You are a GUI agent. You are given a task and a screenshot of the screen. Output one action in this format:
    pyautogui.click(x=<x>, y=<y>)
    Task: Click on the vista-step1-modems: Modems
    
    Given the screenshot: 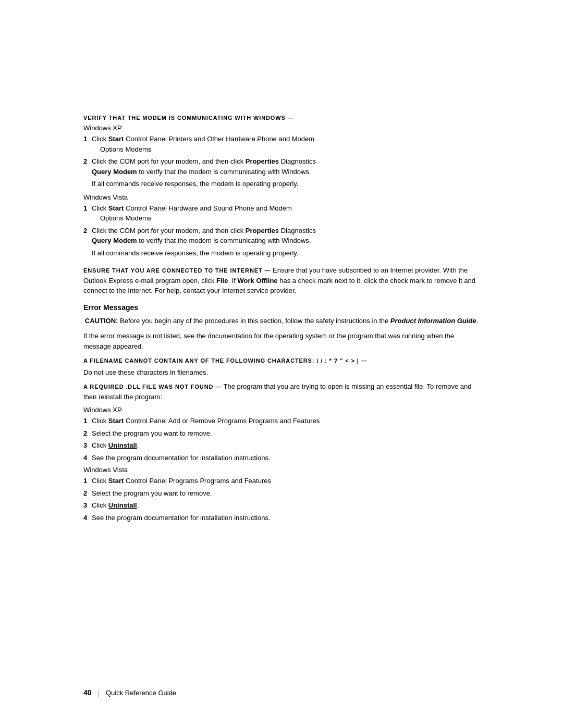 What is the action you would take?
    pyautogui.click(x=138, y=218)
    